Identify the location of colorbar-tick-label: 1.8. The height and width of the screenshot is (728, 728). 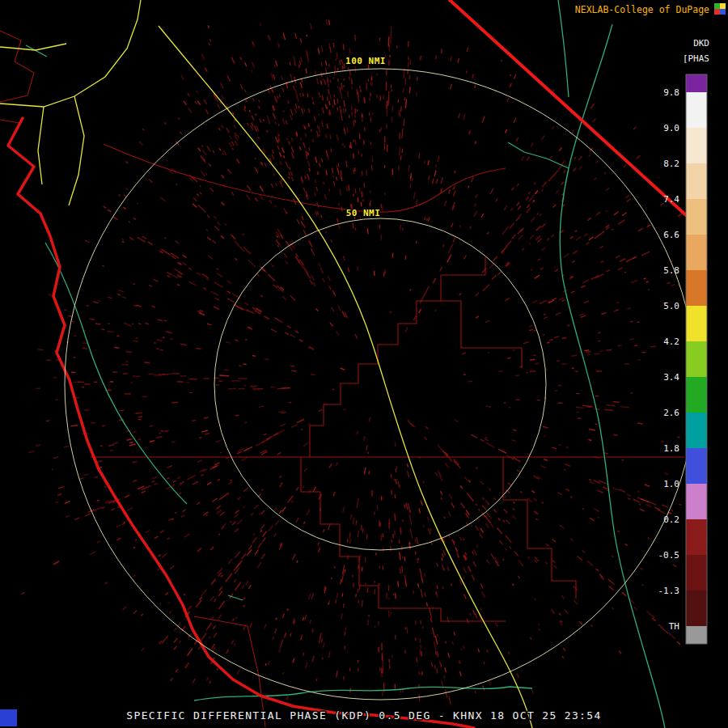
(671, 448).